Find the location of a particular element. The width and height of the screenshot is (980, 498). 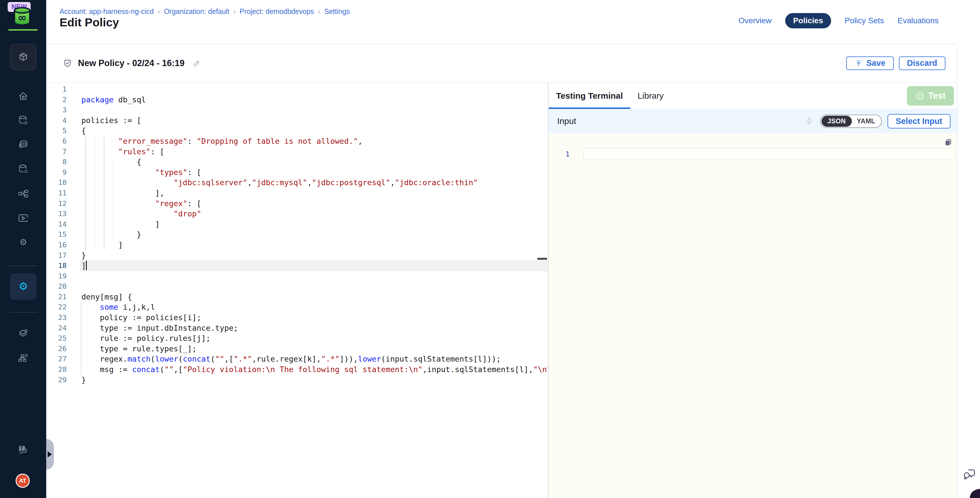

play-circle-icon is located at coordinates (920, 96).